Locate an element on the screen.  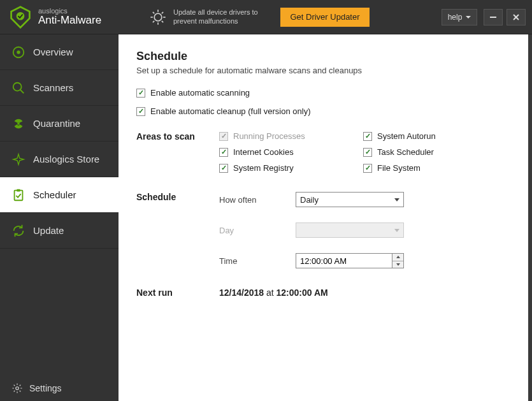
enable-automatic-scanning: Enable automatic scanning is located at coordinates (324, 93).